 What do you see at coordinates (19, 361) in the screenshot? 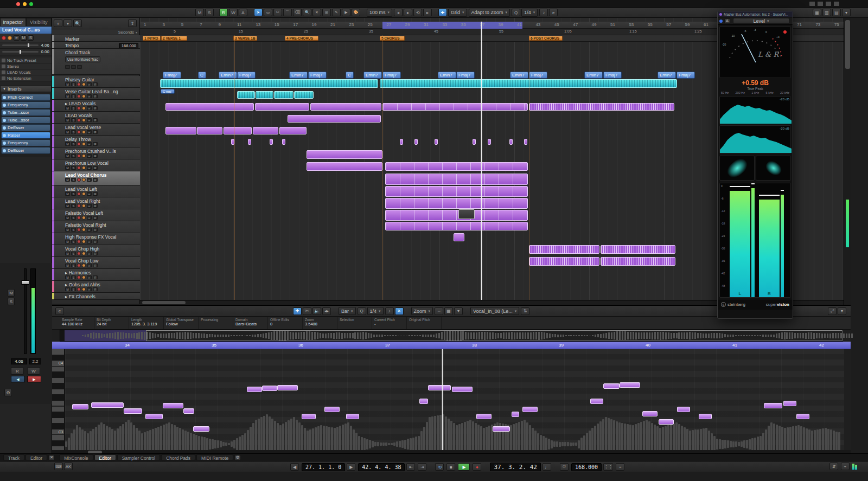
I see `fader-volume-value: 4.06` at bounding box center [19, 361].